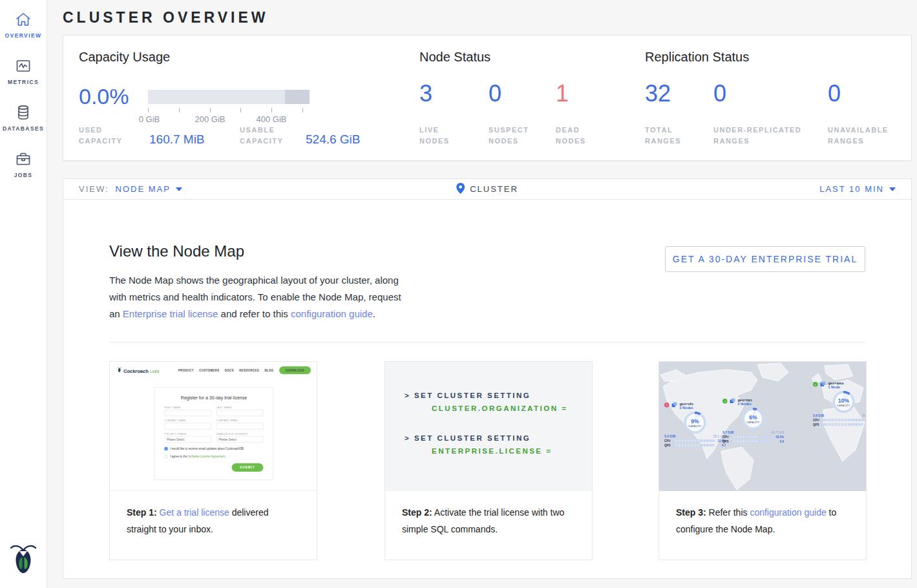 This screenshot has height=588, width=917. What do you see at coordinates (852, 189) in the screenshot?
I see `time-range-value: LAST 10 MIN` at bounding box center [852, 189].